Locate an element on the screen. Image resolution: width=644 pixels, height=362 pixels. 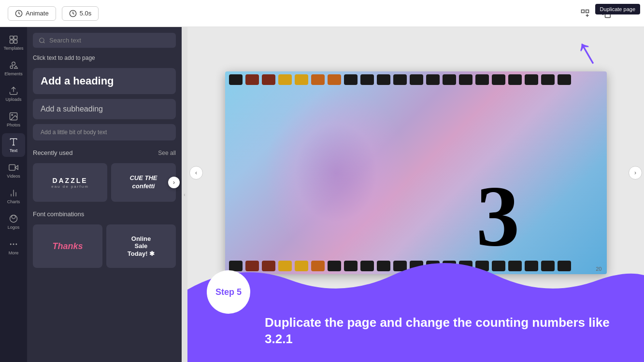
sprockets-bottom is located at coordinates (416, 266).